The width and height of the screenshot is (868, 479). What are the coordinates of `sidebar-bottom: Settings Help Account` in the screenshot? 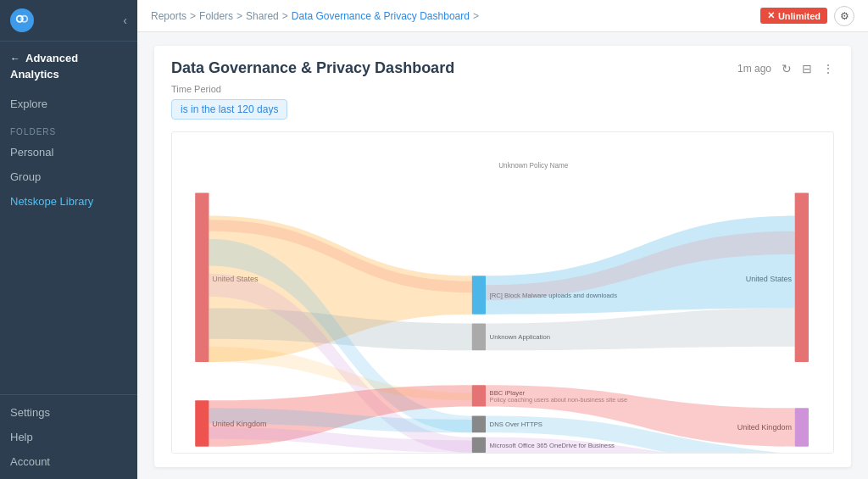 It's located at (69, 437).